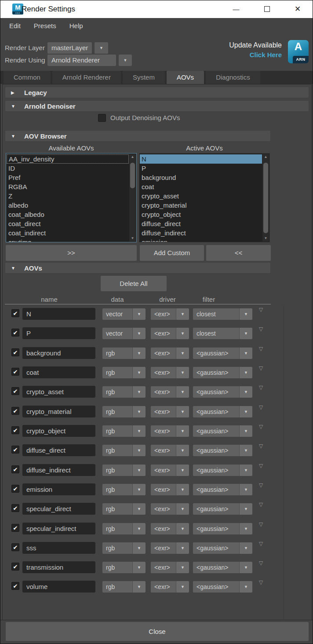  I want to click on aov-name-field: background, so click(59, 353).